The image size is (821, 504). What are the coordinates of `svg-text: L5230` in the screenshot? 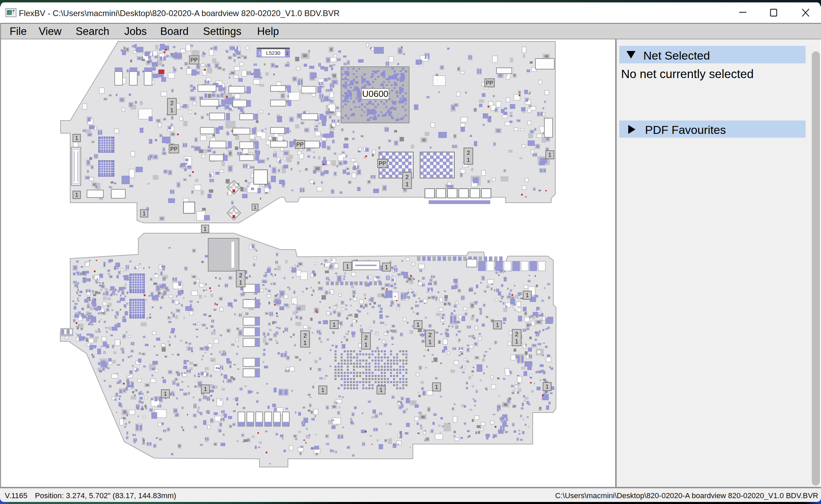 It's located at (273, 53).